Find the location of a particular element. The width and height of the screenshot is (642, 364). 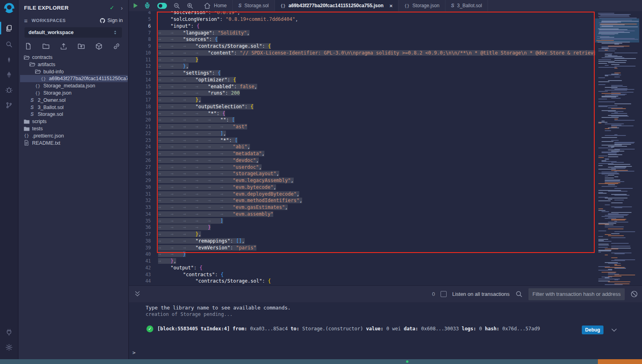

sidebar-plugin-manager-icon is located at coordinates (9, 332).